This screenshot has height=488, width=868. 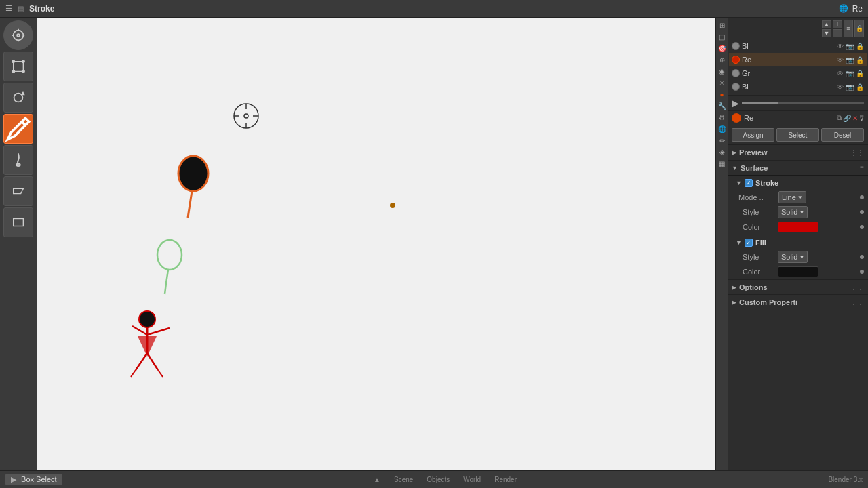 I want to click on layer-camera-4: 📷, so click(x=850, y=87).